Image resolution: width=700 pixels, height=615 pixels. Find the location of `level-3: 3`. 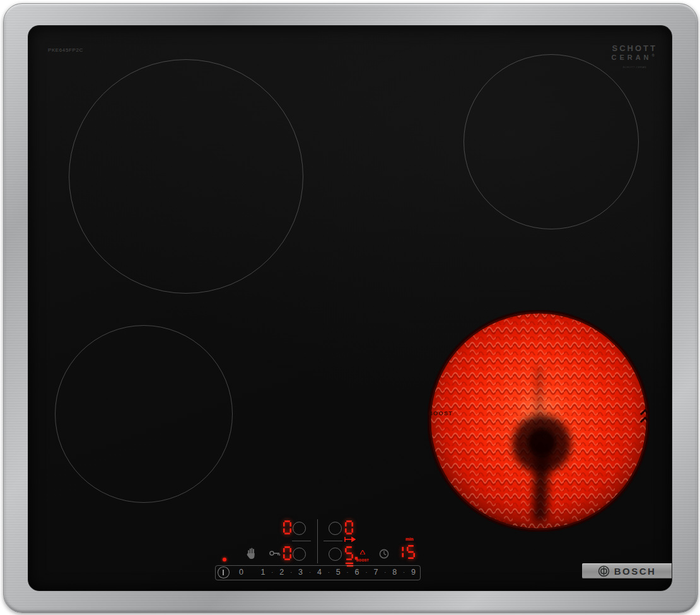

level-3: 3 is located at coordinates (300, 572).